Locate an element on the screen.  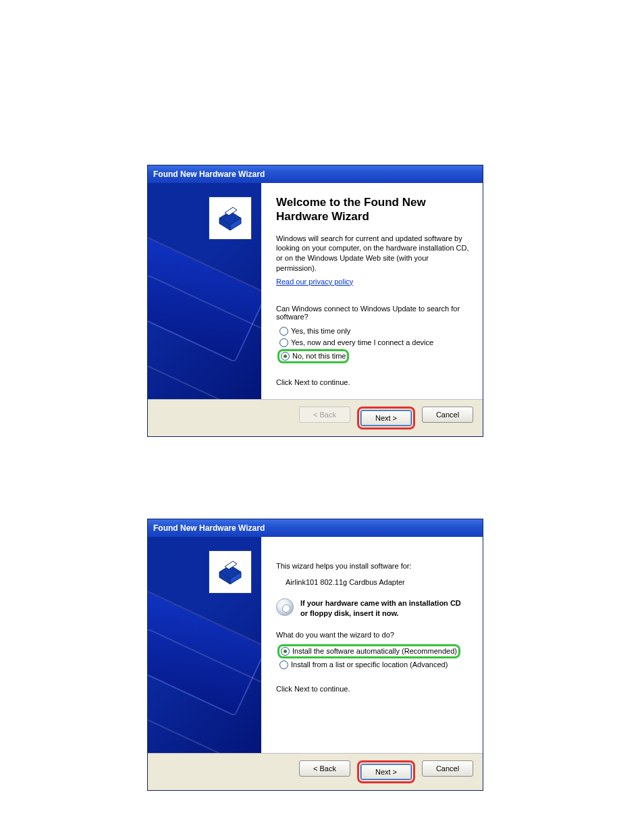
radio-advanced-install: Install from a list or specific location… is located at coordinates (374, 664).